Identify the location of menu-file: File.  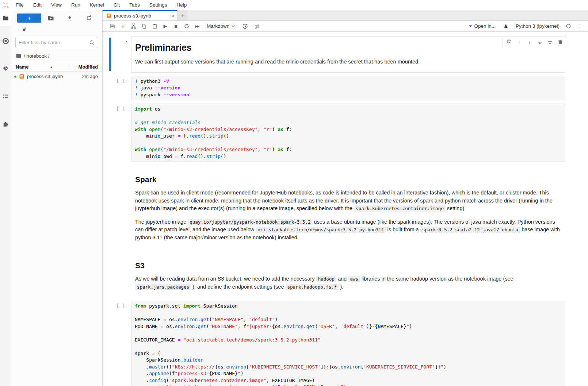
(20, 5).